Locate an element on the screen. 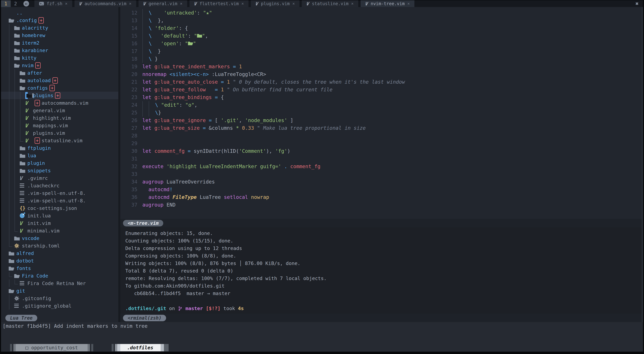  line-number: 14 is located at coordinates (131, 28).